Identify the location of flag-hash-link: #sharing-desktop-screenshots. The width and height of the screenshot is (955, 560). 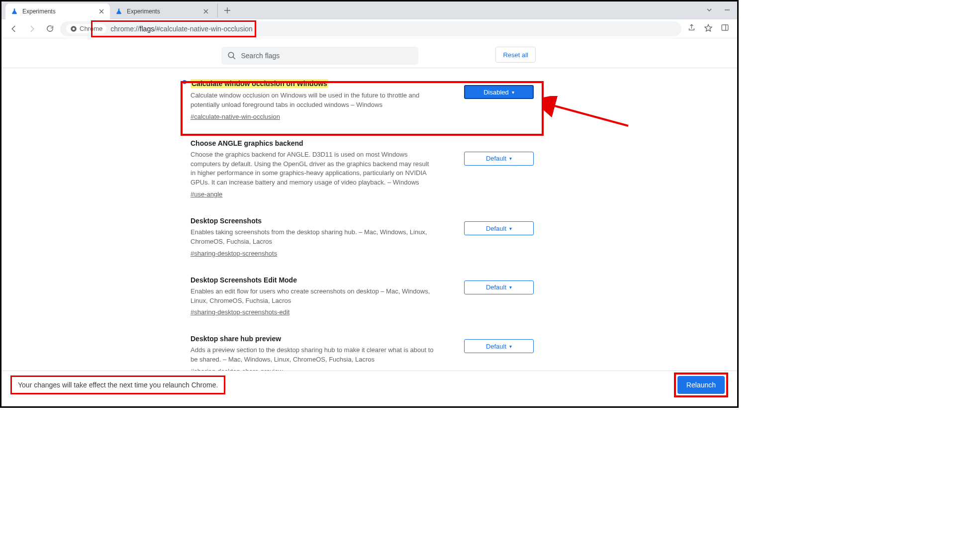
(234, 254).